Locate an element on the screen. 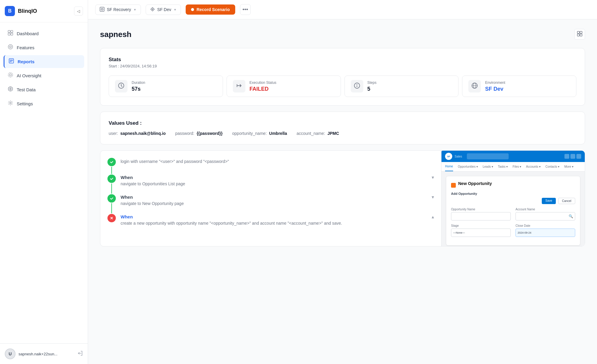  step-when-3: When ▴ create a new opportunity with opp… is located at coordinates (271, 224).